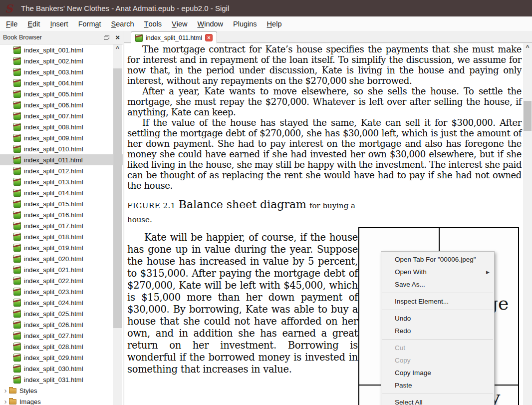  Describe the element at coordinates (54, 336) in the screenshot. I see `file-name: index_split_027.html` at that location.